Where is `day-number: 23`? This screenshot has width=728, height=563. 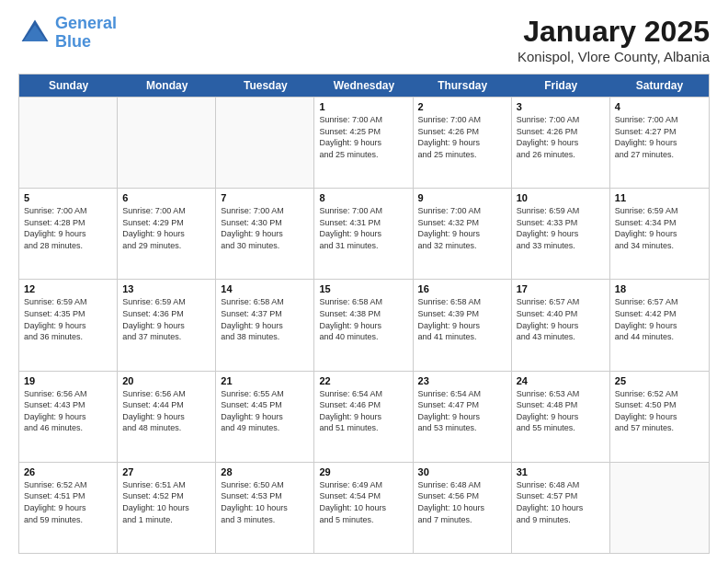 day-number: 23 is located at coordinates (462, 381).